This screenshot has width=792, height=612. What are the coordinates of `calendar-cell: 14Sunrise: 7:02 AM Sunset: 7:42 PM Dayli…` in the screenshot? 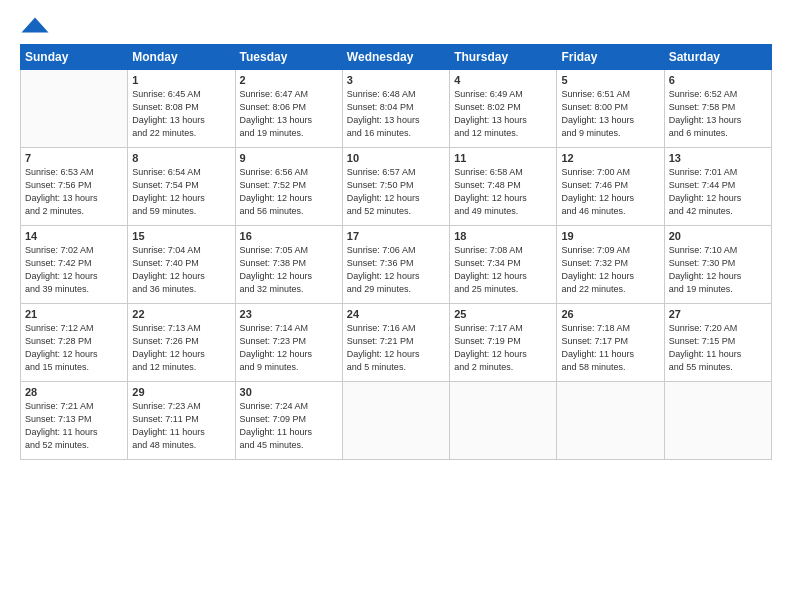 It's located at (74, 265).